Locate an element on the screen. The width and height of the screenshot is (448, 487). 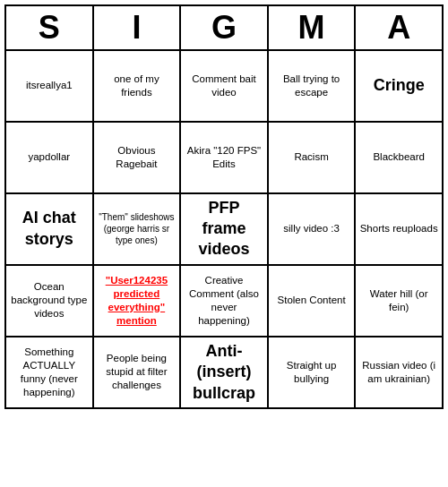
cell-r4-c1: People being stupid at filter challenges is located at coordinates (138, 373).